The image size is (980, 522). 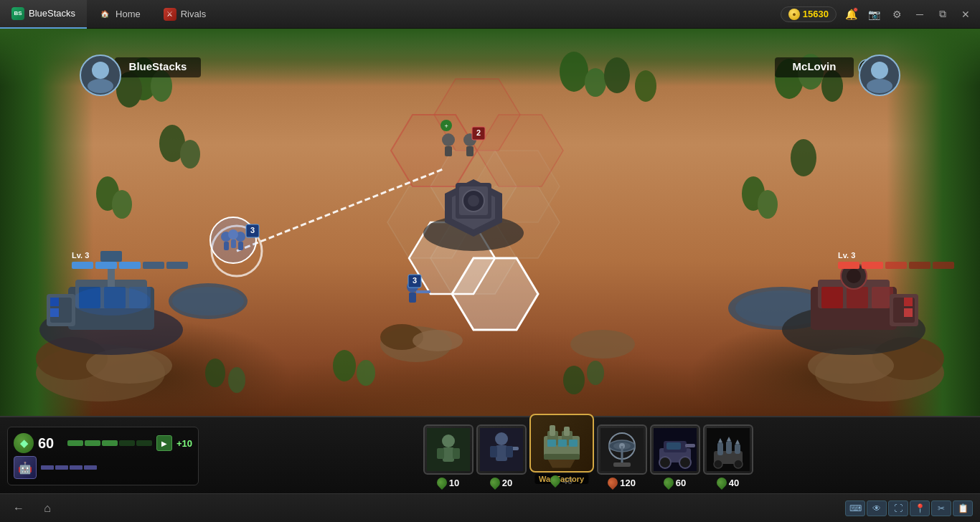 What do you see at coordinates (19, 508) in the screenshot?
I see `back-button: ←` at bounding box center [19, 508].